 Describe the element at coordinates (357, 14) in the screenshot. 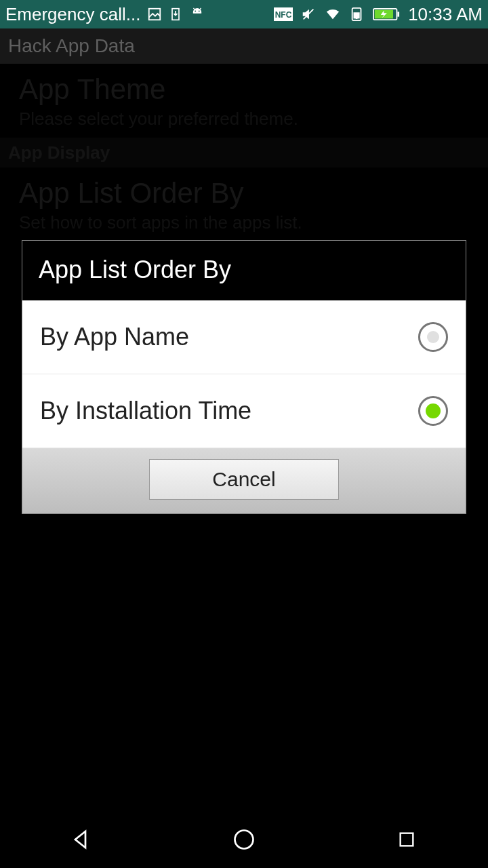

I see `sim-icon: !` at that location.